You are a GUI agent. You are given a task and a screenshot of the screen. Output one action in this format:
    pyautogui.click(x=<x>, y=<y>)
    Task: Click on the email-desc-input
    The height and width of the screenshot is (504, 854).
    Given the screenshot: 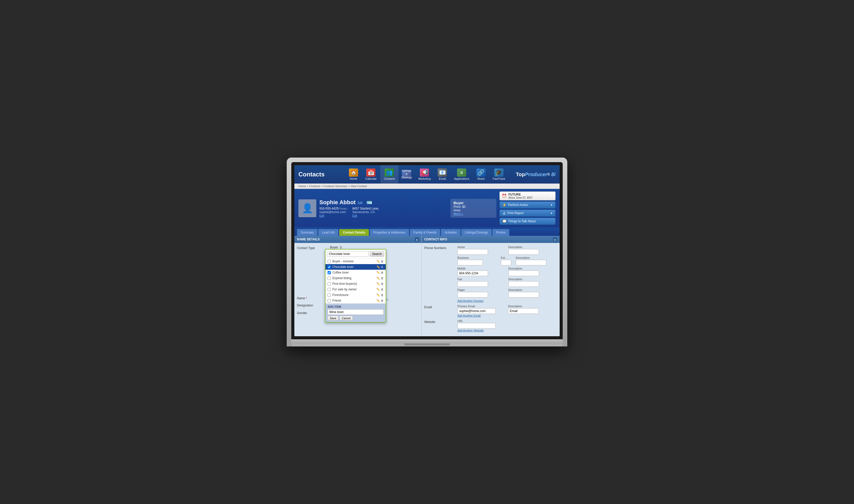 What is the action you would take?
    pyautogui.click(x=523, y=311)
    